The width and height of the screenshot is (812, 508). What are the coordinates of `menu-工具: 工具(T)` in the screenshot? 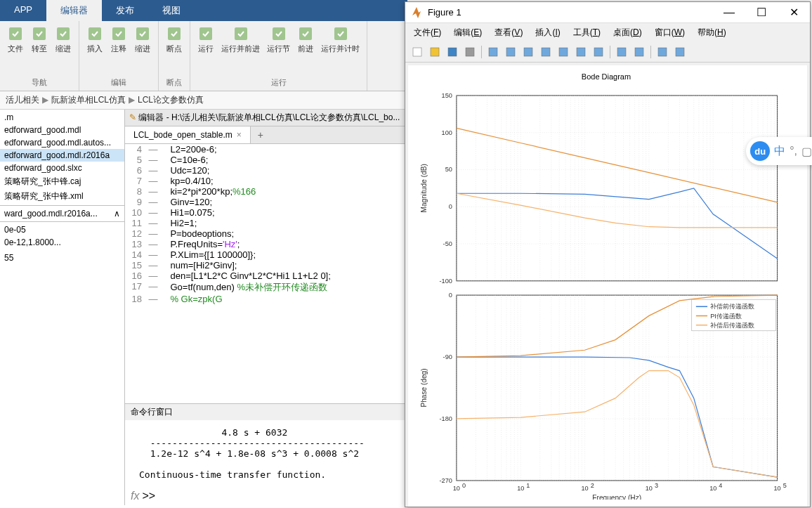 It's located at (587, 32).